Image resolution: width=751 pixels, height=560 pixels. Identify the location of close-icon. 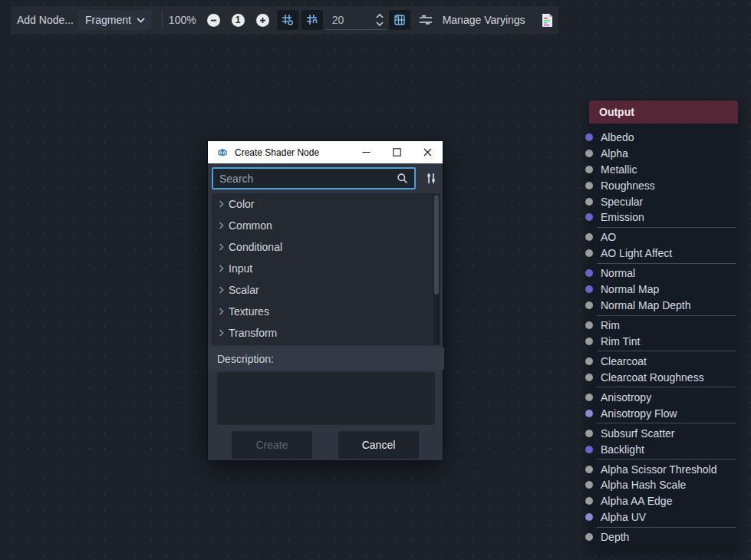
(428, 152).